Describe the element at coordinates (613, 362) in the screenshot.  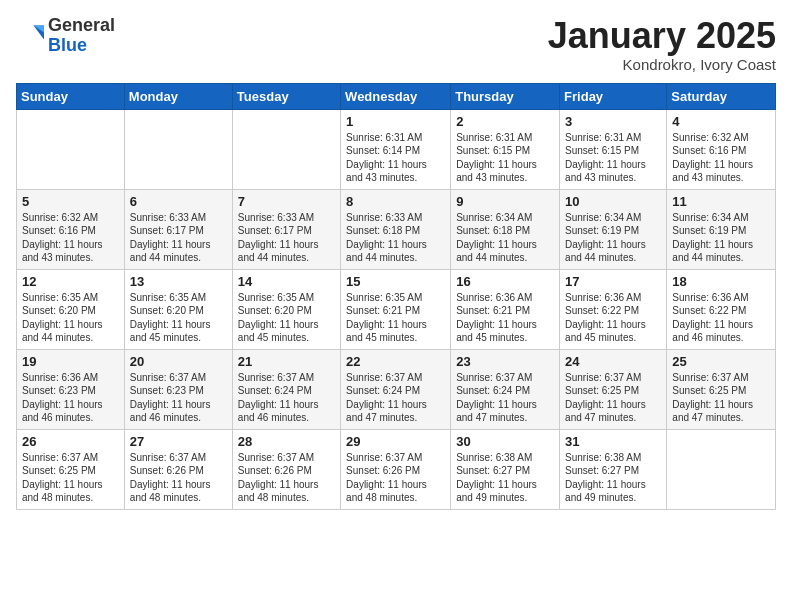
I see `day-number: 24` at that location.